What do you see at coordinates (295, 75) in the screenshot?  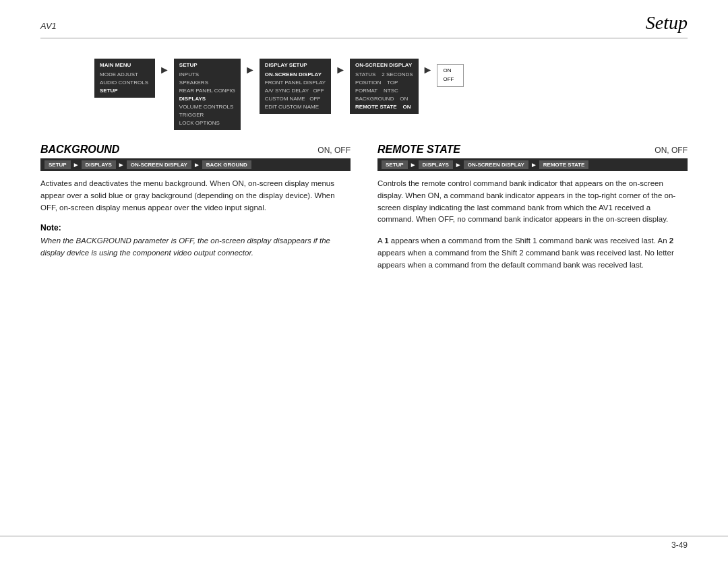 I see `display-on-screen: ON-SCREEN DISPLAY` at bounding box center [295, 75].